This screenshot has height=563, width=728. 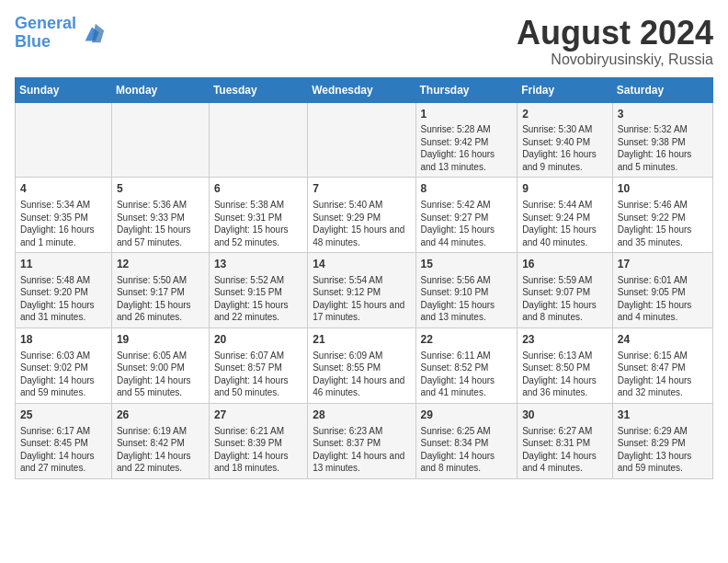 I want to click on day-info: Sunset: 9:27 PM, so click(x=467, y=218).